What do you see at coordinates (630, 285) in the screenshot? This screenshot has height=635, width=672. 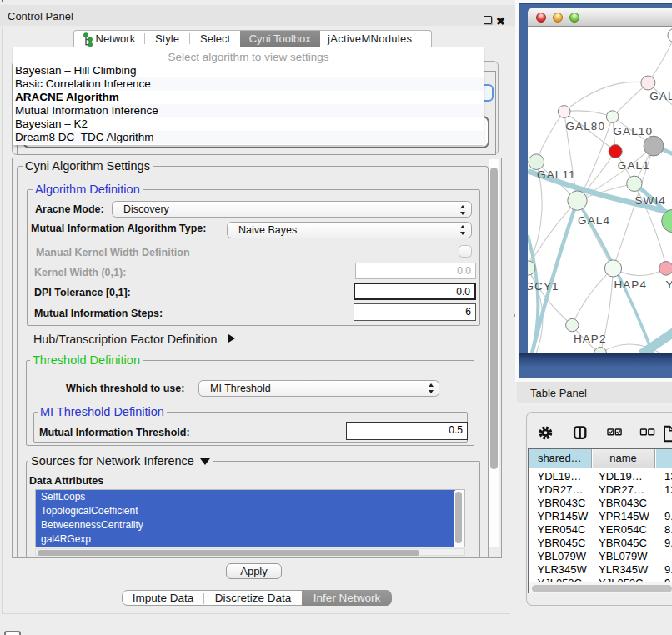 I see `svg-text: HAP4` at bounding box center [630, 285].